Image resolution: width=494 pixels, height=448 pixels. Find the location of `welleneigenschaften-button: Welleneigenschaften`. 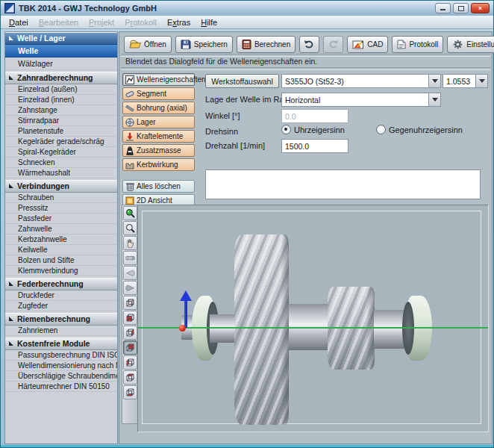

welleneigenschaften-button: Welleneigenschaften is located at coordinates (158, 79).